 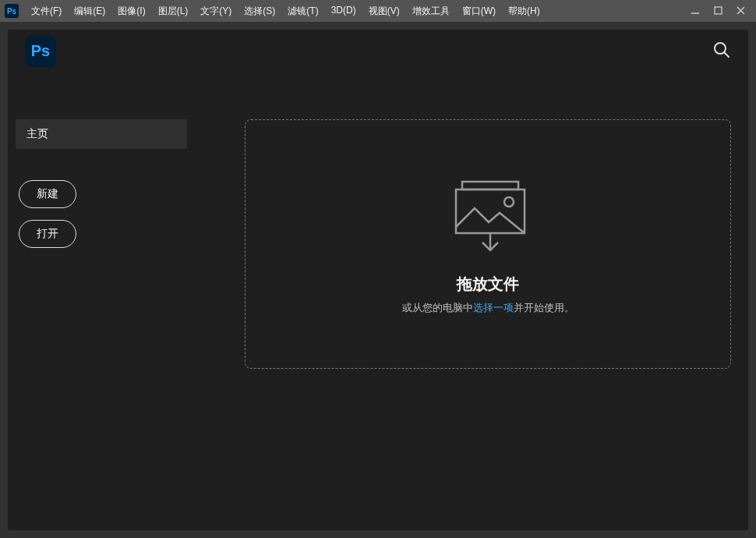 What do you see at coordinates (173, 11) in the screenshot?
I see `menu-layer: 图层(L)` at bounding box center [173, 11].